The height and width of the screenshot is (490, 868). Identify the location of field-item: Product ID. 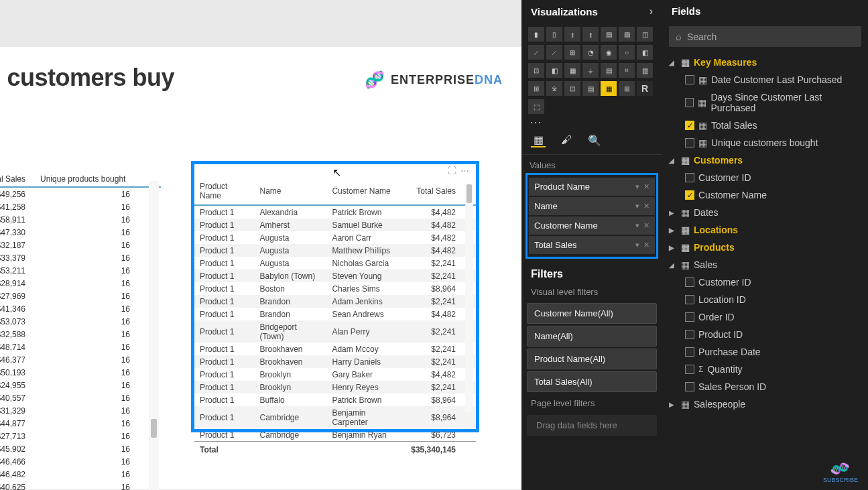
(765, 334).